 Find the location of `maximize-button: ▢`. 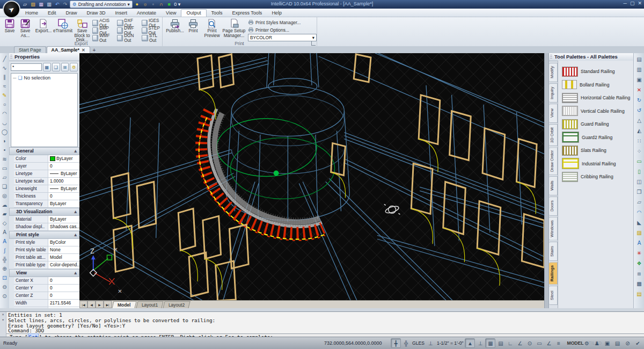

maximize-button: ▢ is located at coordinates (632, 3).